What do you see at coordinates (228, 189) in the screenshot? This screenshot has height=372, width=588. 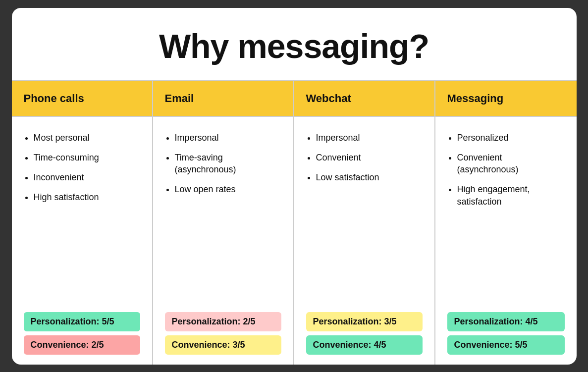 I see `bullet-item-1-2: Low open rates` at bounding box center [228, 189].